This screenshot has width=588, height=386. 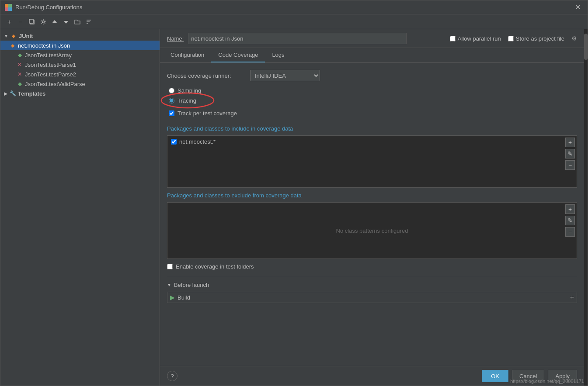 I want to click on copy-config-button, so click(x=32, y=22).